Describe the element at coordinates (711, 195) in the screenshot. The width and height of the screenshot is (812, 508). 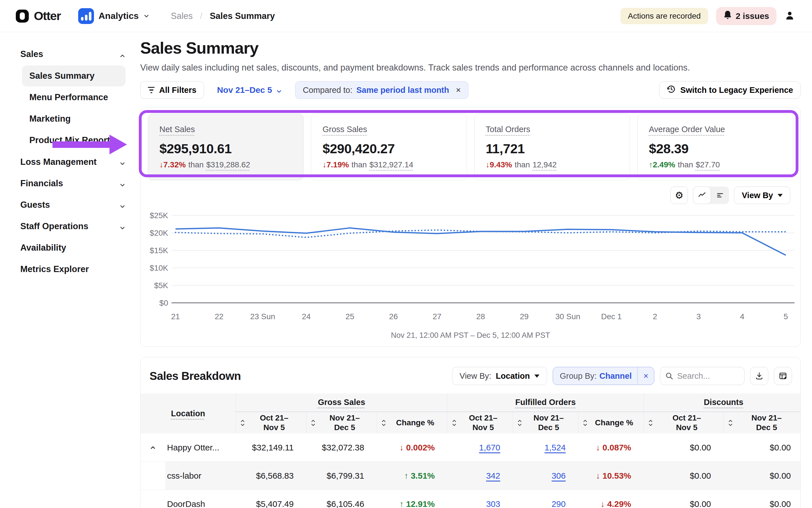
I see `chart-type-toggle` at that location.